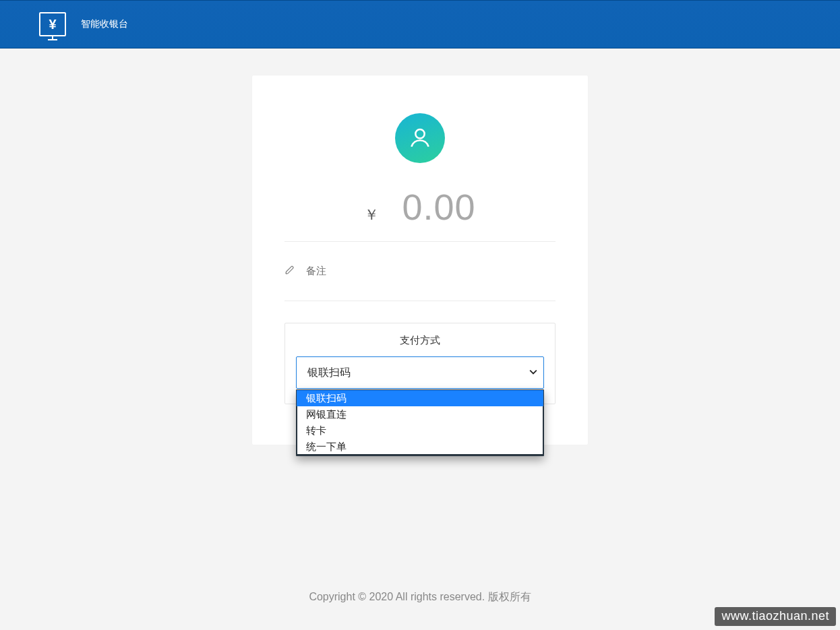 This screenshot has height=630, width=840. I want to click on payment-method-dropdown: 银联扫码 网银直连 转卡 统一下单, so click(420, 423).